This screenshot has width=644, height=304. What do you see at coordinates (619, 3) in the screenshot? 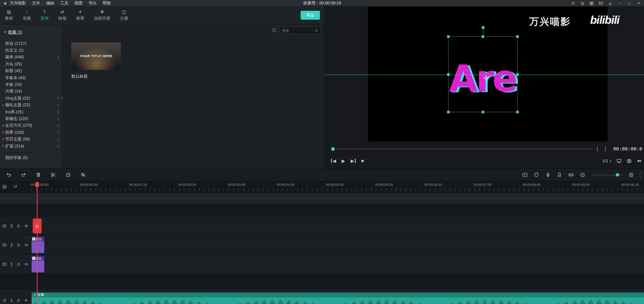
I see `minimize-button: −` at bounding box center [619, 3].